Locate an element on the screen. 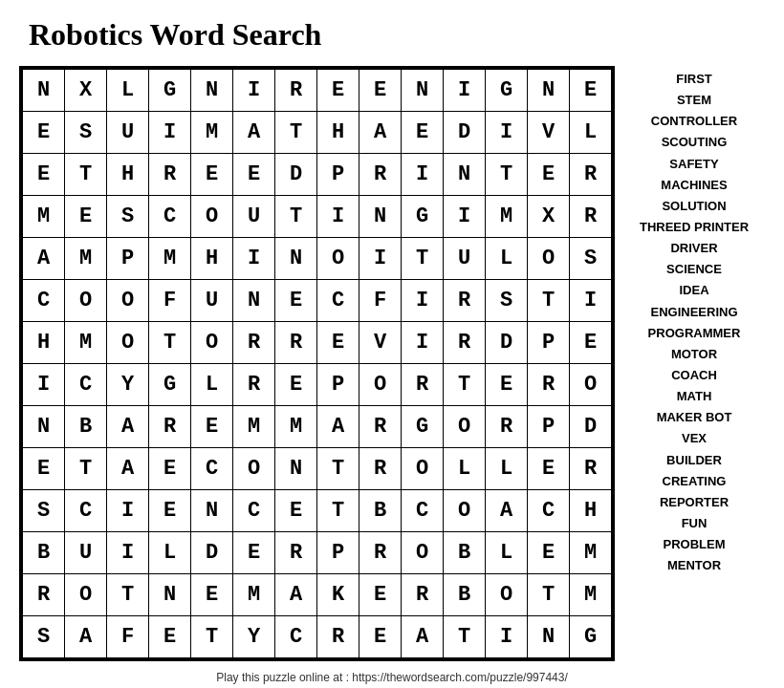 This screenshot has height=688, width=784. cell-7-7: P is located at coordinates (338, 385).